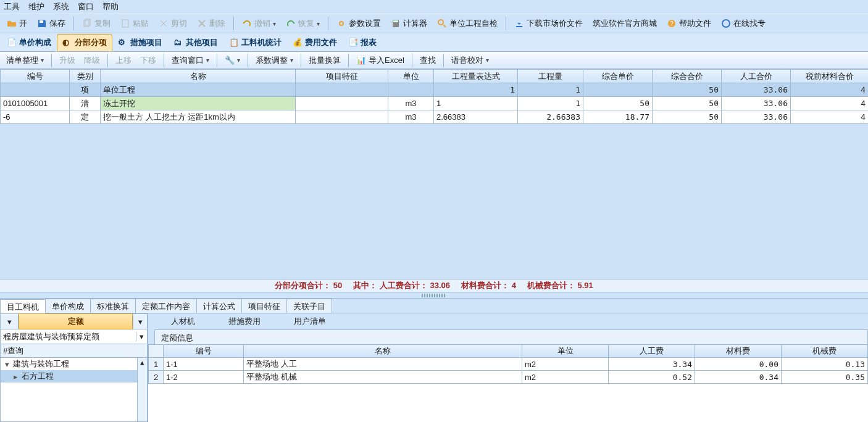 The image size is (868, 422). What do you see at coordinates (142, 362) in the screenshot?
I see `scroll-up-icon: ▴` at bounding box center [142, 362].